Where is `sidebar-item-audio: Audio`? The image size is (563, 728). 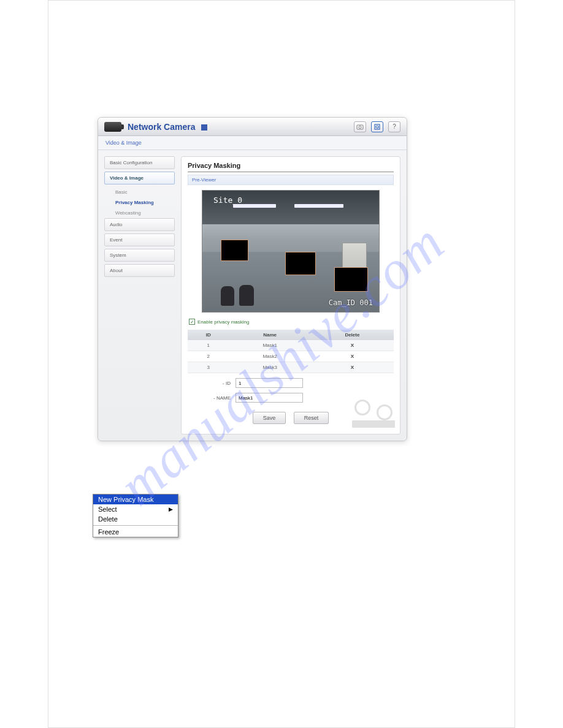 sidebar-item-audio: Audio is located at coordinates (140, 224).